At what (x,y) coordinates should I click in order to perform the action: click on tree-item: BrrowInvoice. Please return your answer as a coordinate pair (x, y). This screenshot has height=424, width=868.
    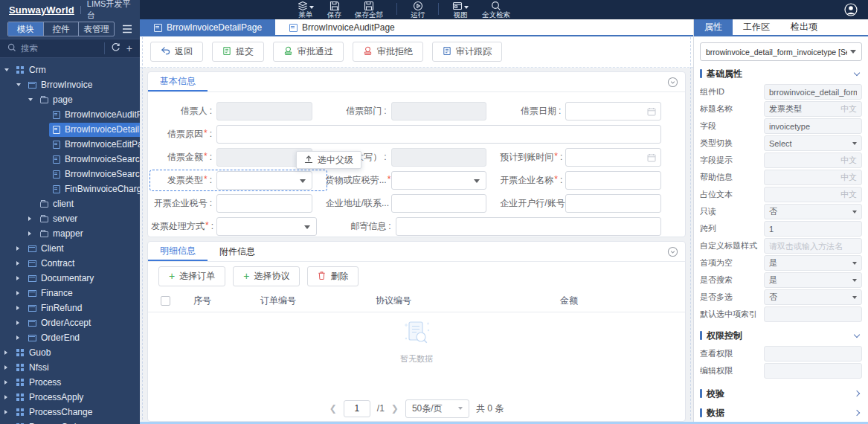
    Looking at the image, I should click on (70, 85).